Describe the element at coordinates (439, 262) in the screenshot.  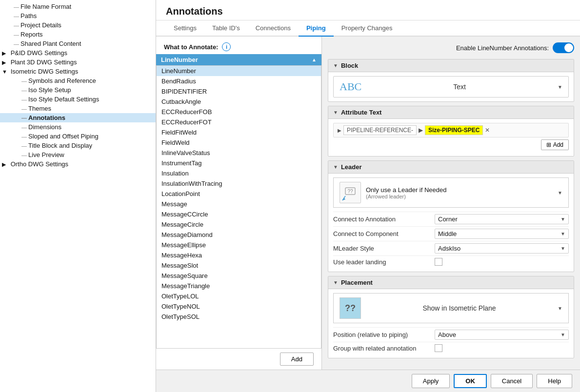
I see `leader-landing-checkbox` at that location.